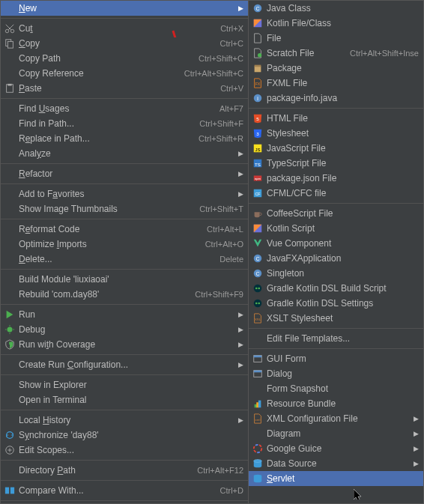 This screenshot has height=504, width=424. Describe the element at coordinates (336, 98) in the screenshot. I see `menu-item-package-info-java: ipackage-info.java` at that location.